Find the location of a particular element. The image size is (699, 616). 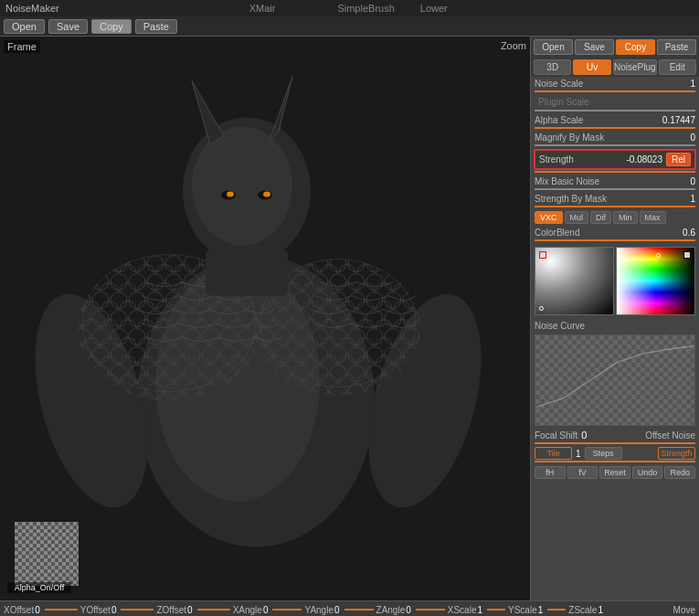

xscale-label: XScale is located at coordinates (462, 611).